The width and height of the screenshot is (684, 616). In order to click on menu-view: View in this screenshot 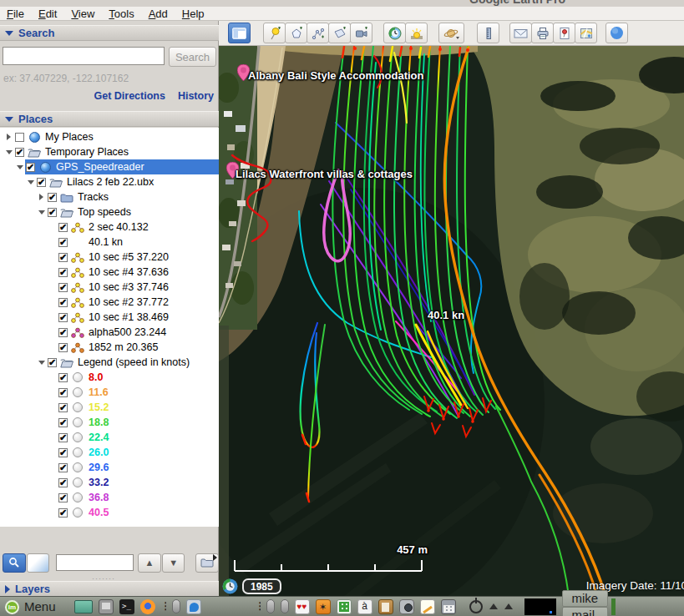, I will do `click(83, 13)`.